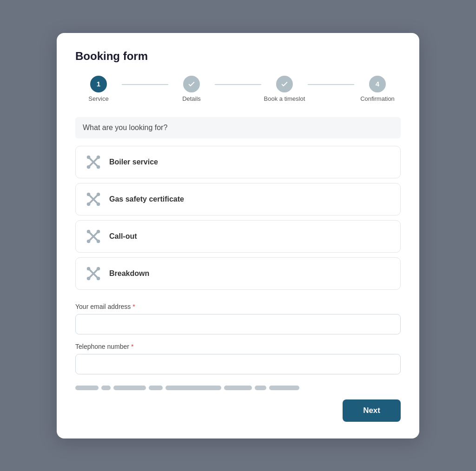  Describe the element at coordinates (99, 84) in the screenshot. I see `step-circle-service: 1` at that location.